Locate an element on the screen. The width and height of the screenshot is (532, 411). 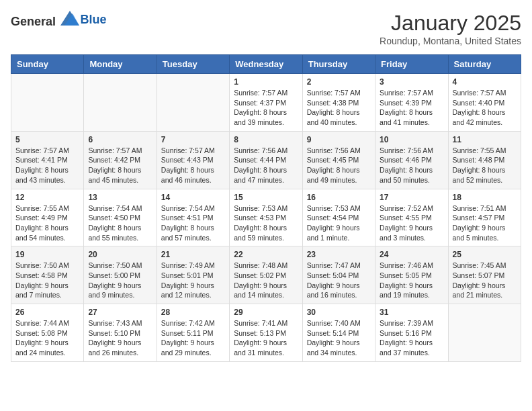
day-number: 17 is located at coordinates (411, 197).